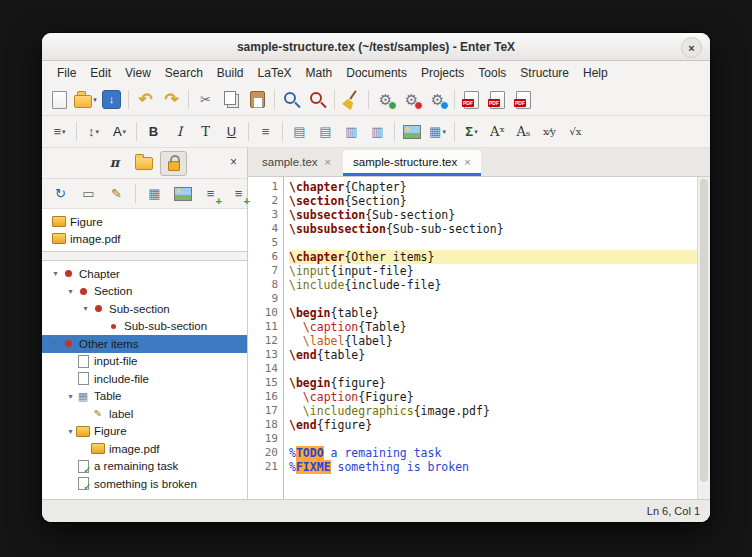  Describe the element at coordinates (692, 48) in the screenshot. I see `window-close-button: ×` at that location.